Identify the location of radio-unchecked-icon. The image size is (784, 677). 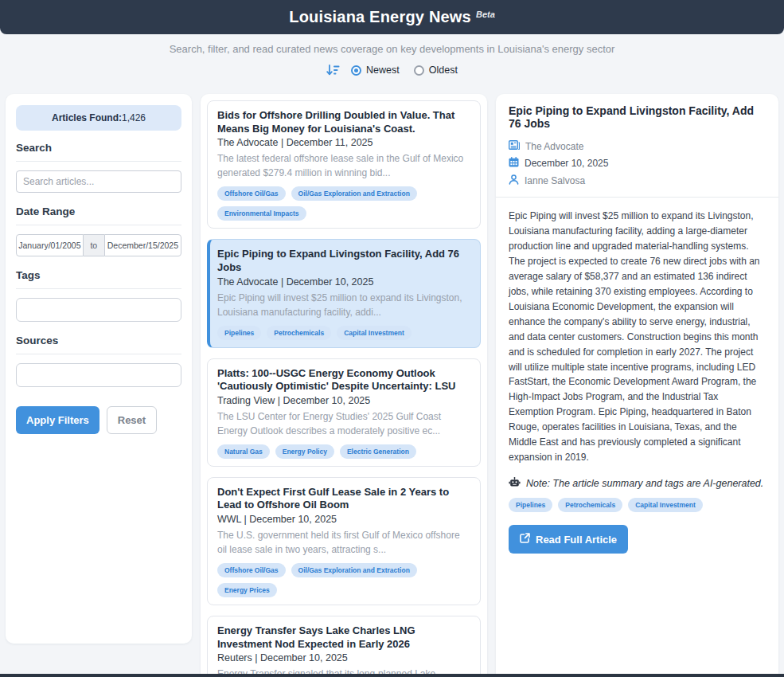
(419, 70).